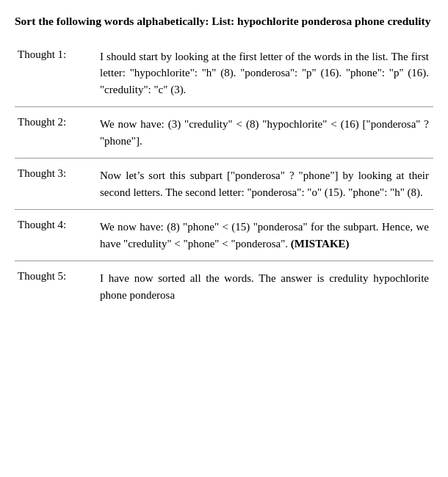  What do you see at coordinates (264, 133) in the screenshot?
I see `thought-content: We now have: (3) "credulity" < (8) "hypo…` at bounding box center [264, 133].